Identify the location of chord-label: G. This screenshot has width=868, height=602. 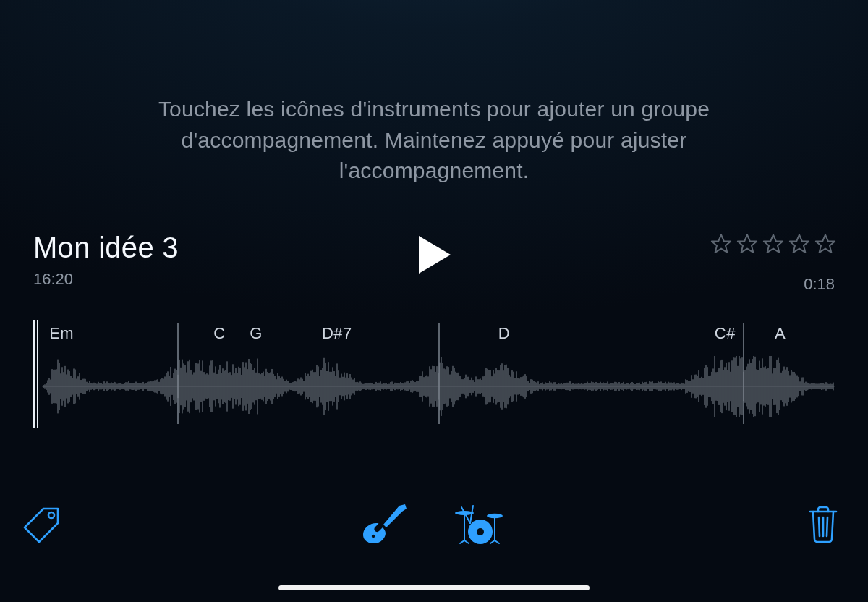
(256, 334).